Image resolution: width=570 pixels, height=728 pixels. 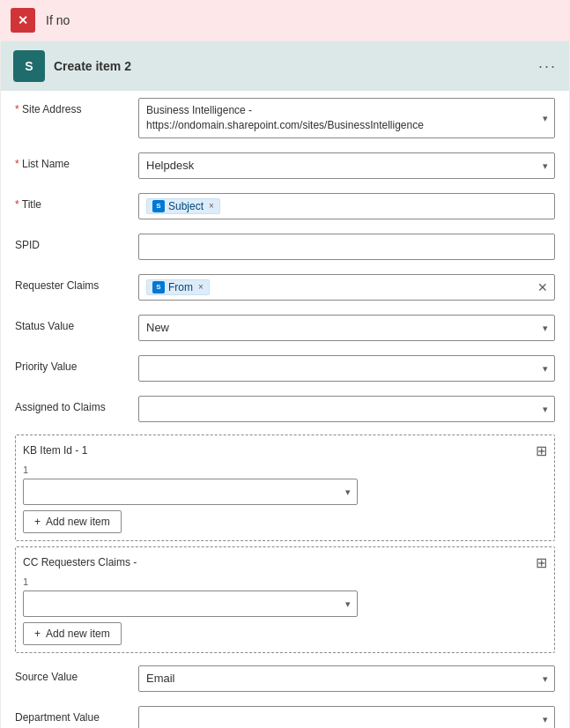 I want to click on cc-section-title: CC Requesters Claims -, so click(x=79, y=562).